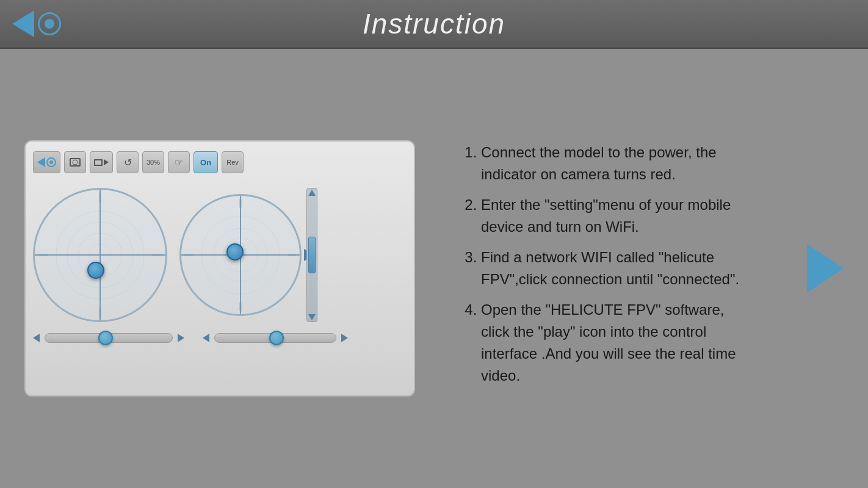 The height and width of the screenshot is (488, 868). What do you see at coordinates (275, 338) in the screenshot?
I see `right-slider-track` at bounding box center [275, 338].